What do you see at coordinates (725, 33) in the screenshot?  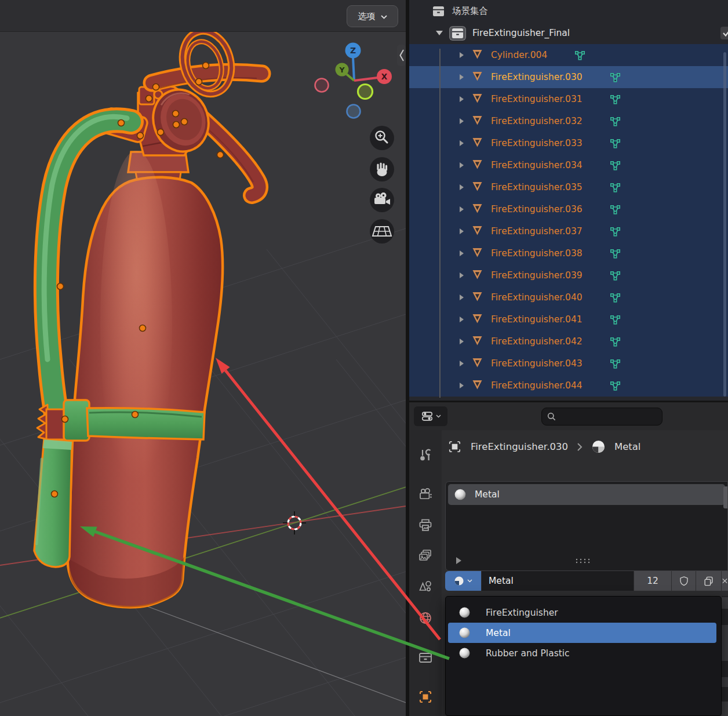 I see `collection-checkbox-icon` at bounding box center [725, 33].